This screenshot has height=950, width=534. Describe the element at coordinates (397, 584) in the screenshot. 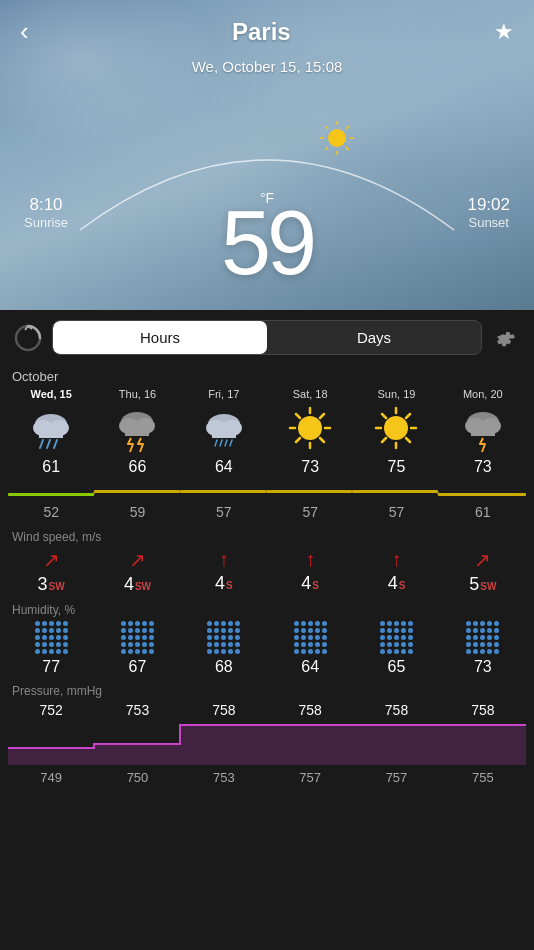

I see `wind-speed-4: 4S` at that location.